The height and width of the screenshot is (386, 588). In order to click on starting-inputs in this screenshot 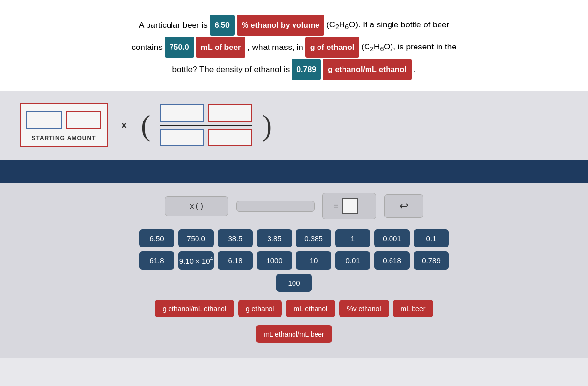, I will do `click(64, 120)`.